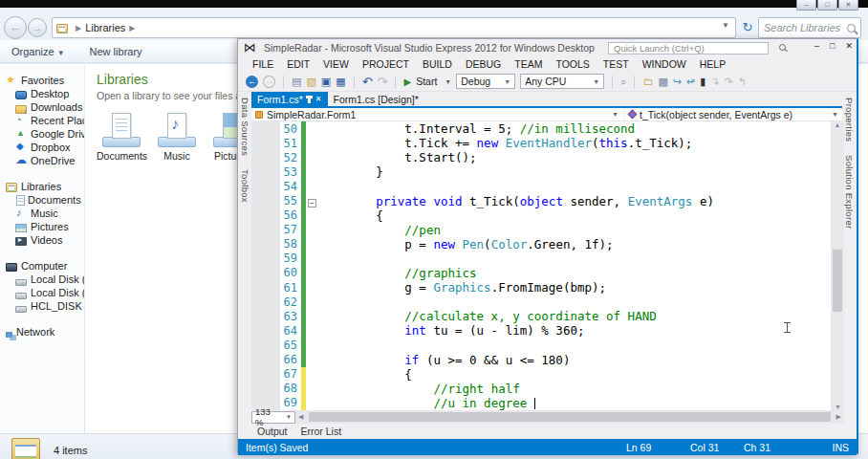  Describe the element at coordinates (648, 81) in the screenshot. I see `solution-folder-icon: 🗀` at that location.